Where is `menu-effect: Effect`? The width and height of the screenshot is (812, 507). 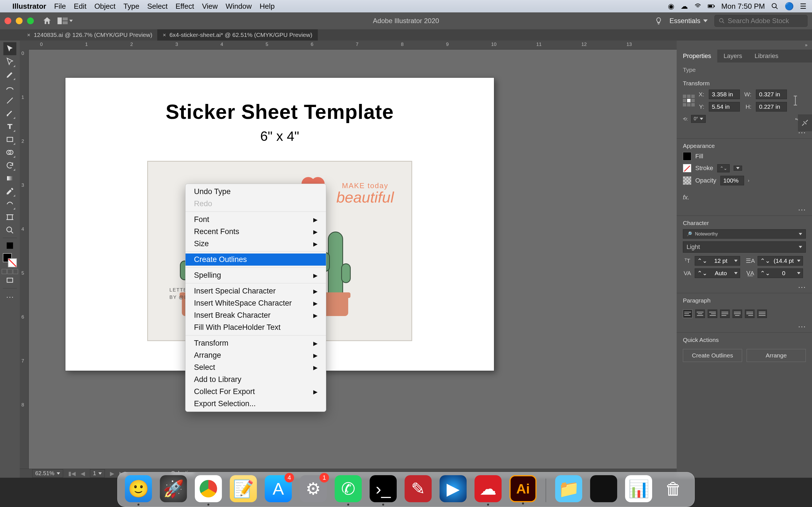 menu-effect: Effect is located at coordinates (185, 6).